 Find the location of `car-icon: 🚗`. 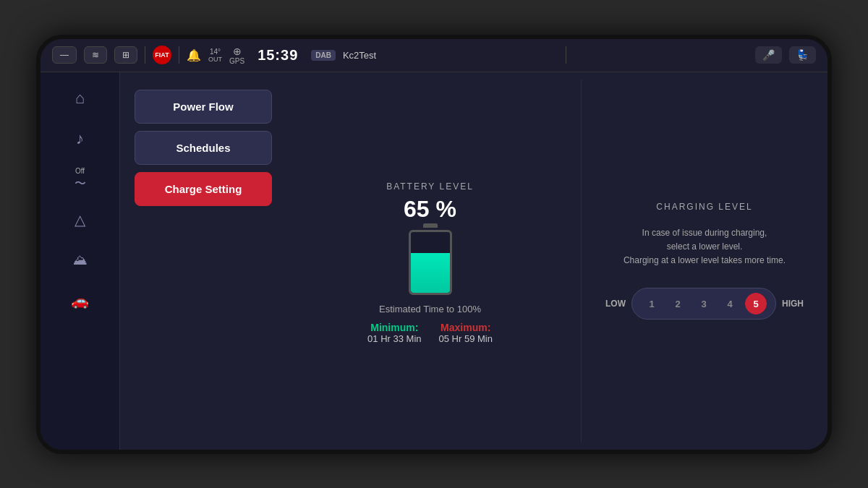

car-icon: 🚗 is located at coordinates (80, 301).